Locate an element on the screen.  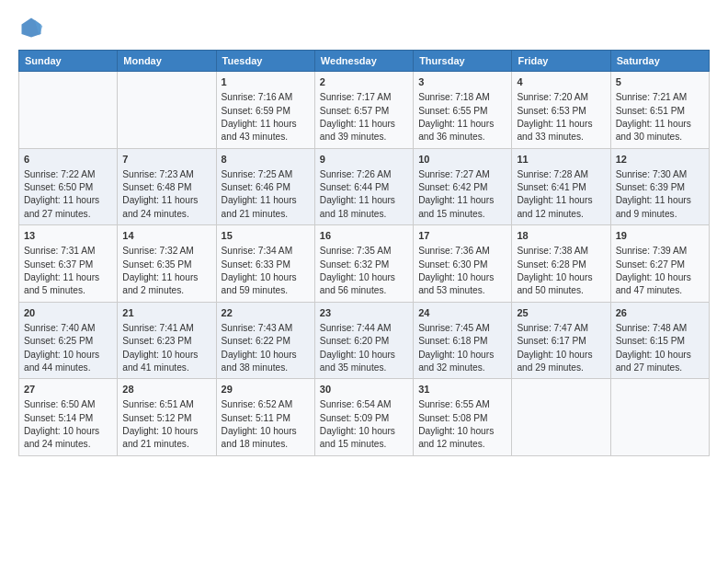
day-number: 3 is located at coordinates (462, 83).